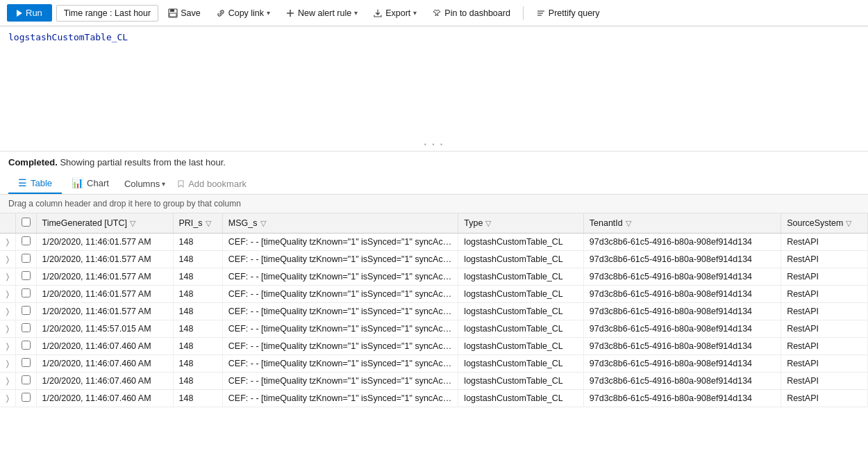 The image size is (868, 465). Describe the element at coordinates (521, 224) in the screenshot. I see `th-type: Type ▽` at that location.